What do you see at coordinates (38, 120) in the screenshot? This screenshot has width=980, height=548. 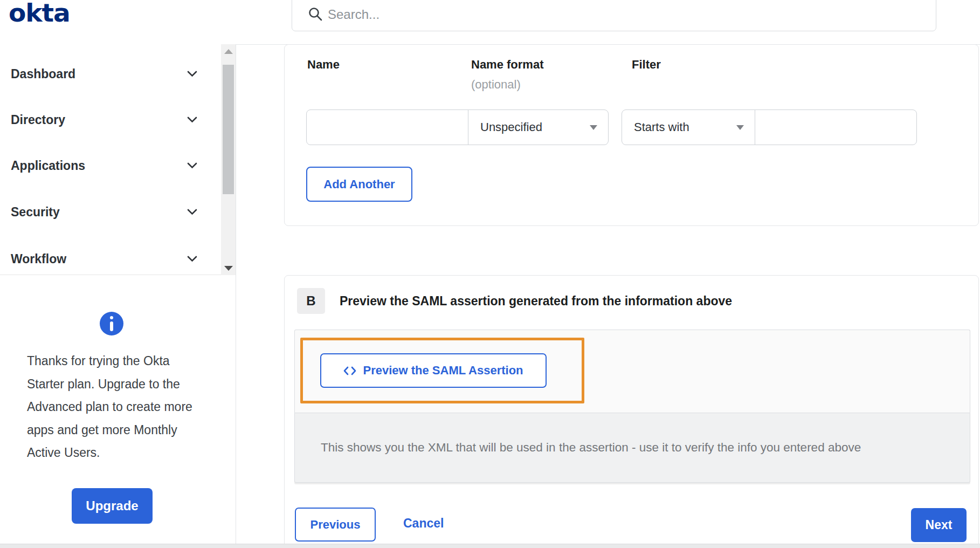 I see `sidebar-item-label: Directory` at bounding box center [38, 120].